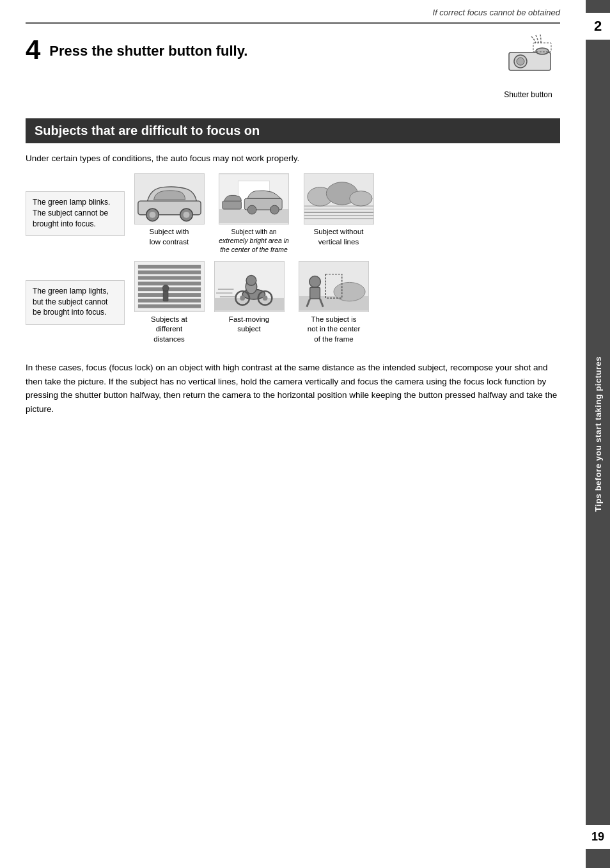 Image resolution: width=610 pixels, height=868 pixels. Describe the element at coordinates (339, 200) in the screenshot. I see `nature-svg` at that location.